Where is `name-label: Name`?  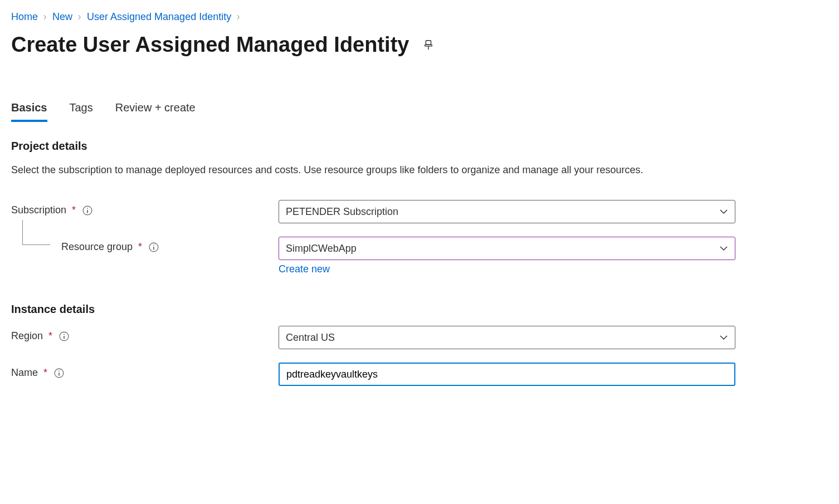 name-label: Name is located at coordinates (25, 373).